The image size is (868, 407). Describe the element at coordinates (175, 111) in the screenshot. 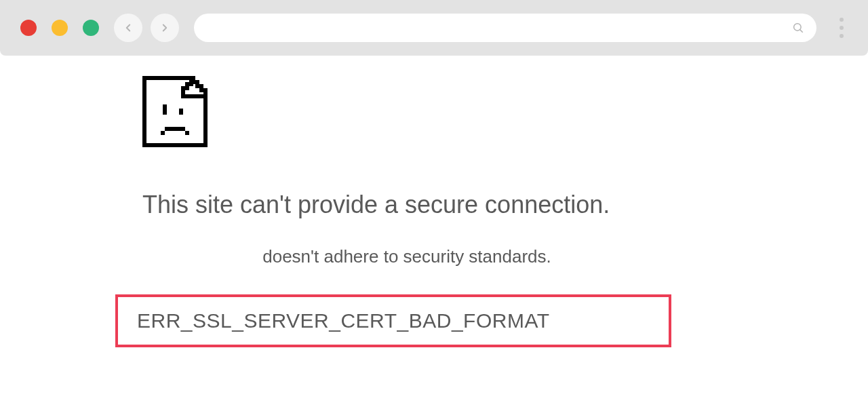

I see `sad-document-icon` at that location.